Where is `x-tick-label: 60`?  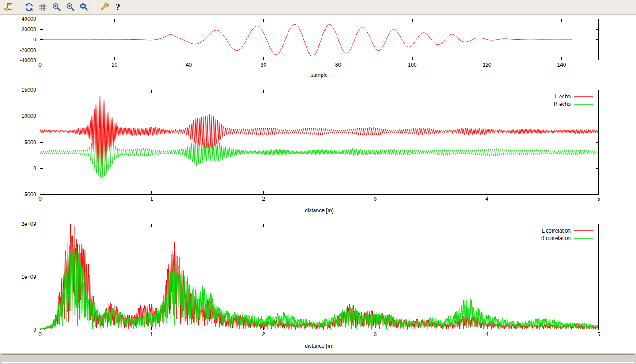
x-tick-label: 60 is located at coordinates (264, 65).